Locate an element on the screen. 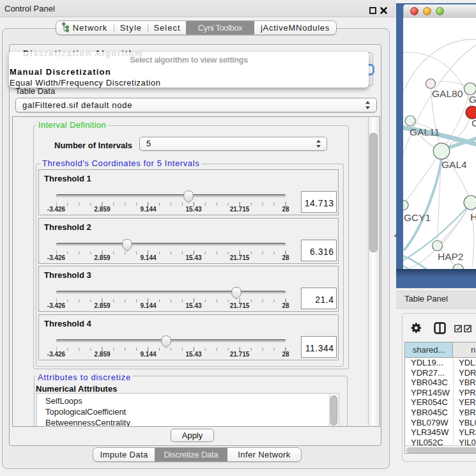 This screenshot has width=476, height=476. svg-text: GAL11 is located at coordinates (424, 132).